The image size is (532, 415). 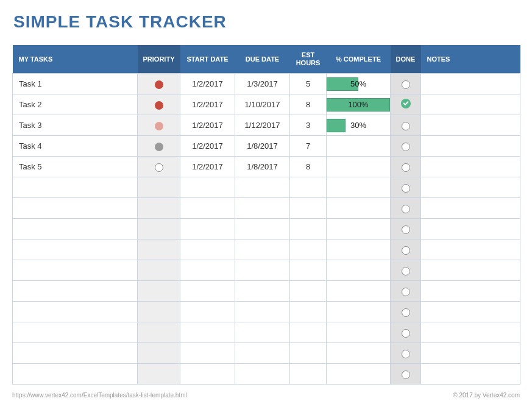 I want to click on percent-complete-cell: 100%, so click(x=358, y=105).